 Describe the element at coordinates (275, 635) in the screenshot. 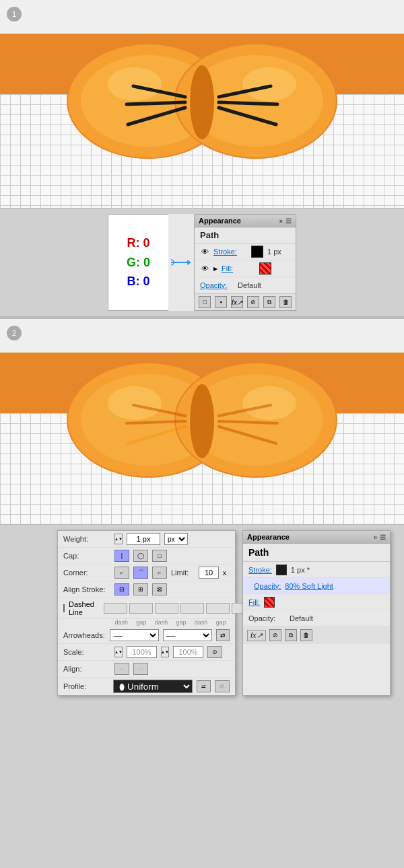

I see `ap2-clear-btn: ⊘` at that location.